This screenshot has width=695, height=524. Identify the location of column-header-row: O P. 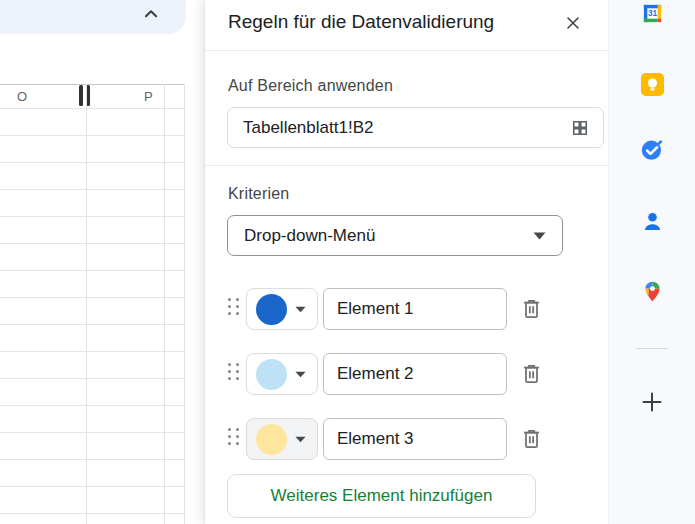
(92, 96).